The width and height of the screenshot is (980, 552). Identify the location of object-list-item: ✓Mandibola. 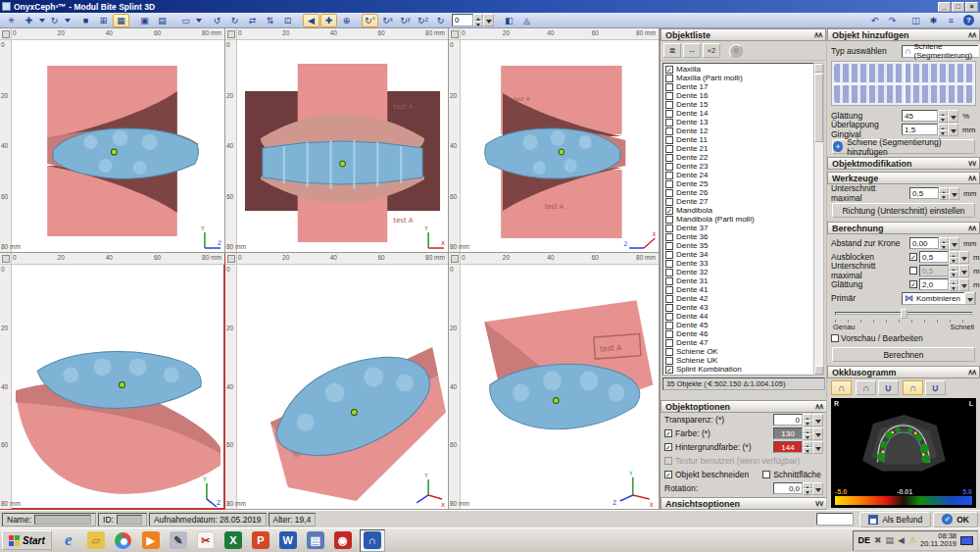
(739, 210).